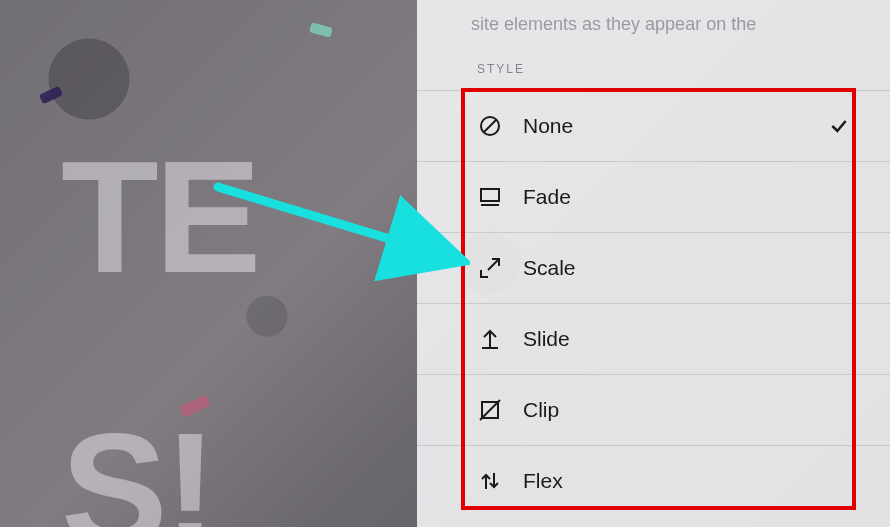  I want to click on style-option-scale: Scale, so click(654, 268).